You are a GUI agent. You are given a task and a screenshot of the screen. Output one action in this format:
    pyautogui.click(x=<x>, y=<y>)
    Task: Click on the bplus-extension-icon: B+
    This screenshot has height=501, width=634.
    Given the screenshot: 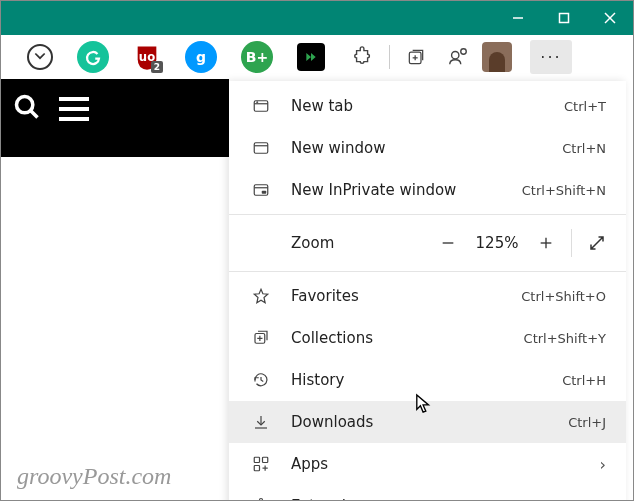 What is the action you would take?
    pyautogui.click(x=257, y=57)
    